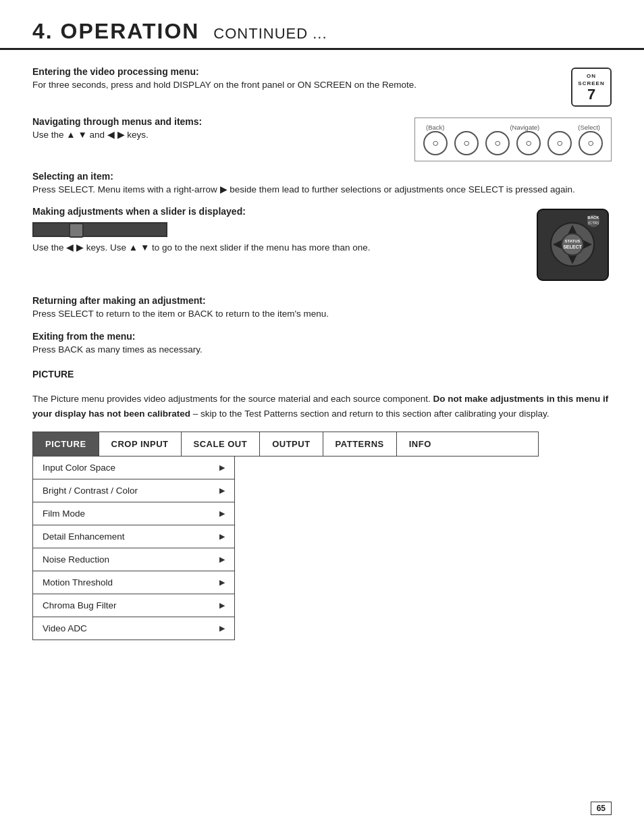 This screenshot has width=644, height=834. What do you see at coordinates (215, 129) in the screenshot?
I see `navigating-text: Navigating through menus and items: Use …` at bounding box center [215, 129].